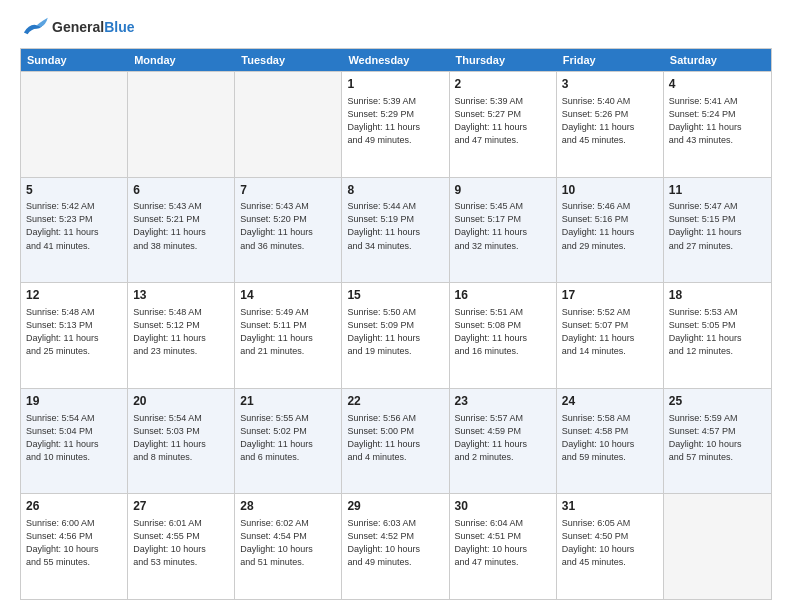 The width and height of the screenshot is (792, 612). I want to click on calendar-cell: 5Sunrise: 5:42 AM Sunset: 5:23 PM Daylig…, so click(74, 230).